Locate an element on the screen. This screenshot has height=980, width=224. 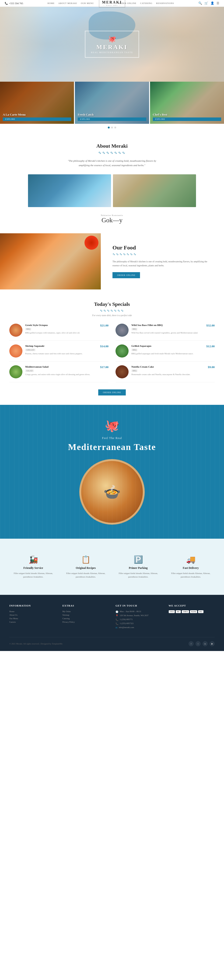
phone-number: 📞 +555 594 765 is located at coordinates (14, 3).